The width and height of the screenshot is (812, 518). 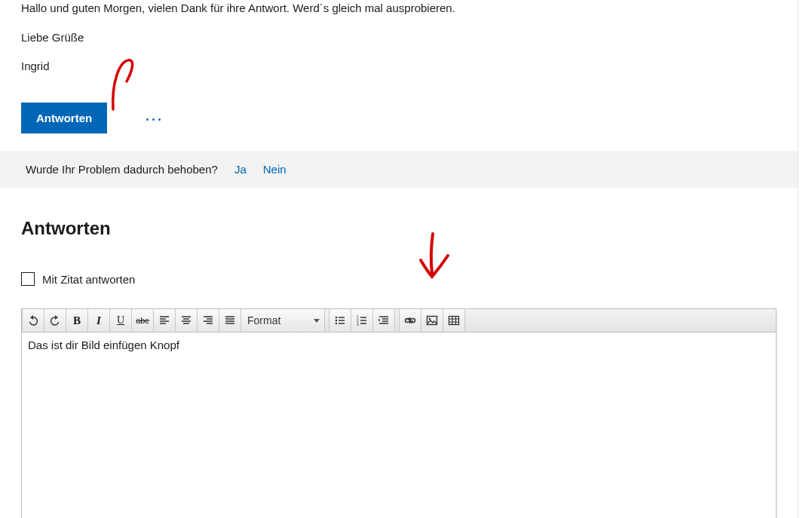 I want to click on link-icon, so click(x=410, y=320).